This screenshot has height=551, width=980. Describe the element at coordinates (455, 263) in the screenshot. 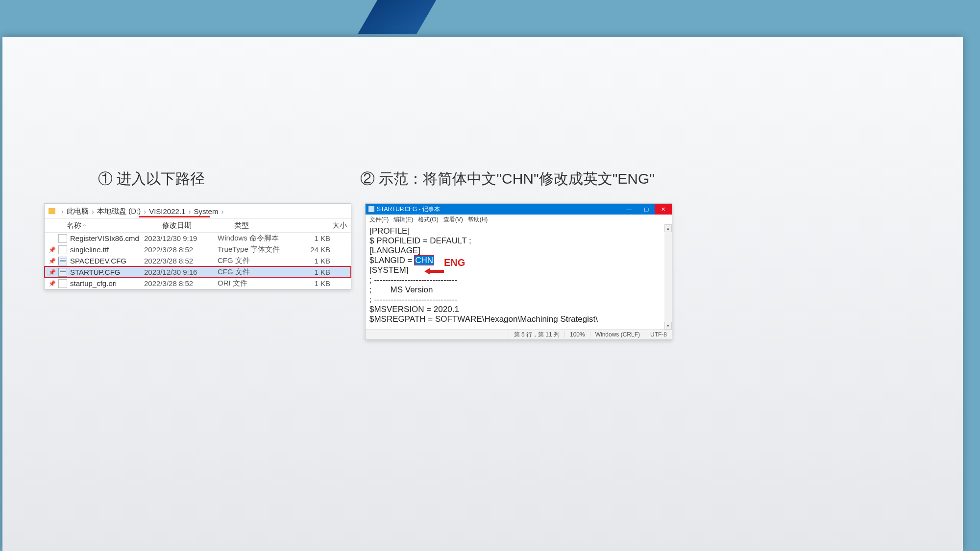

I see `annotation-eng: ENG` at that location.